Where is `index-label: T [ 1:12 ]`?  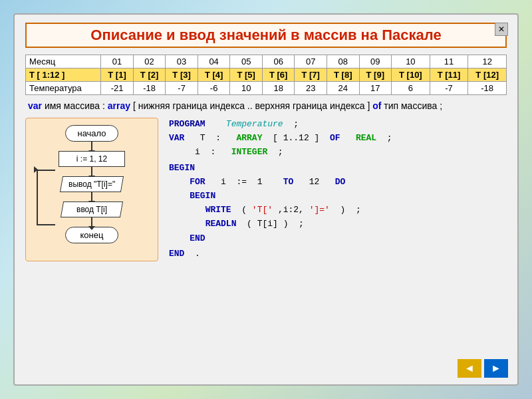 index-label: T [ 1:12 ] is located at coordinates (64, 75).